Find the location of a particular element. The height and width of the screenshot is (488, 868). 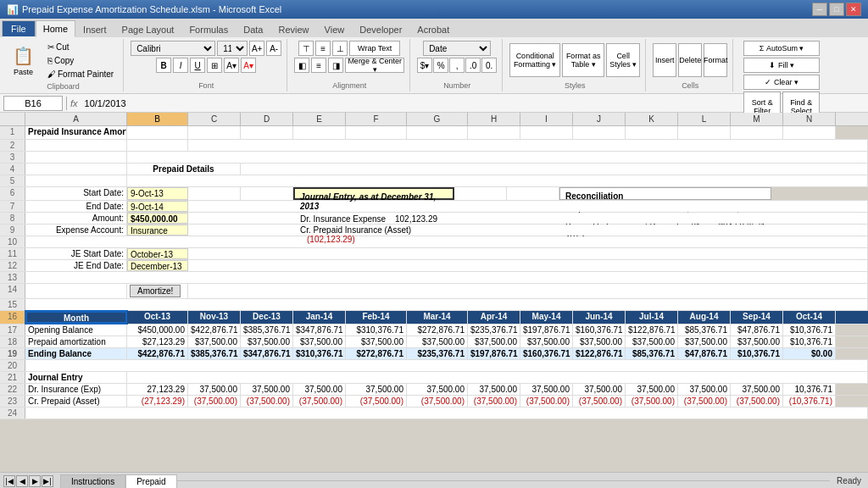

col-l: L is located at coordinates (704, 119).